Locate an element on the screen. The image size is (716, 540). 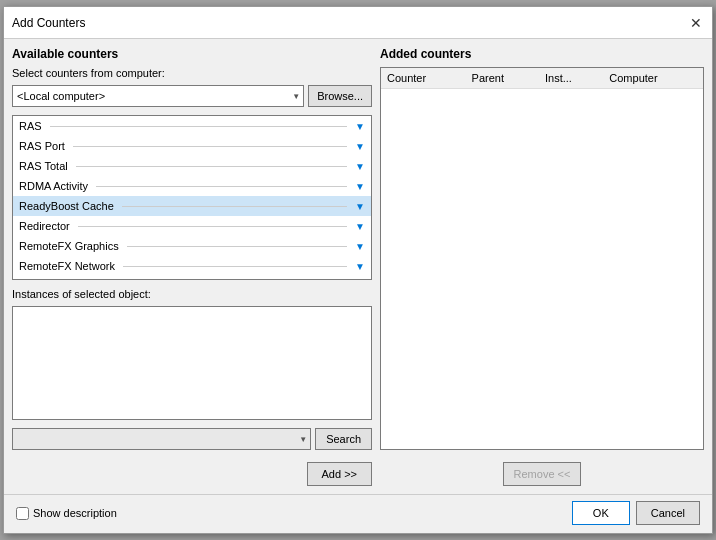
counter-item-name: RemoteFX Network is located at coordinates (67, 266).